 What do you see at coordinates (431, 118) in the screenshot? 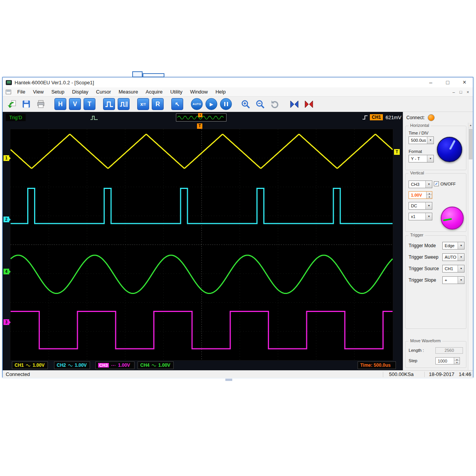
I see `connect-indicator` at bounding box center [431, 118].